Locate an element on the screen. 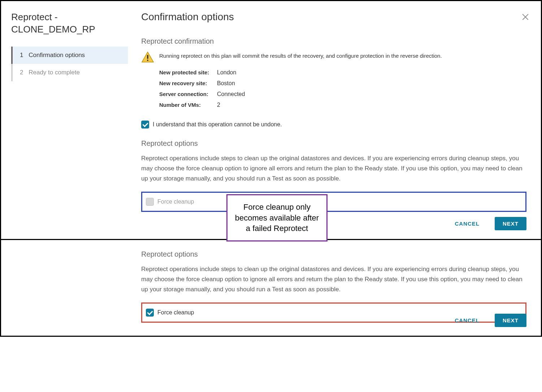 Image resolution: width=542 pixels, height=392 pixels. step-label: Ready to complete is located at coordinates (54, 72).